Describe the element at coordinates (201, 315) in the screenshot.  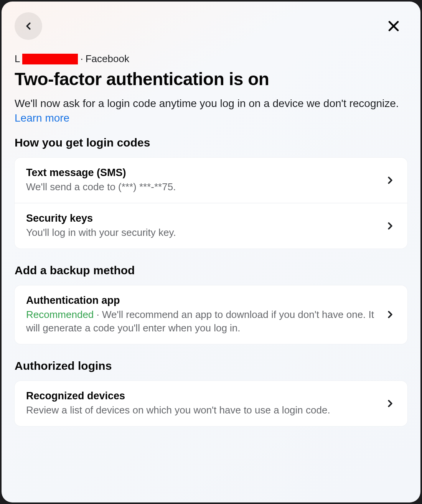
I see `method-auth-app-text: Authentication app Recommended · We'll r…` at that location.